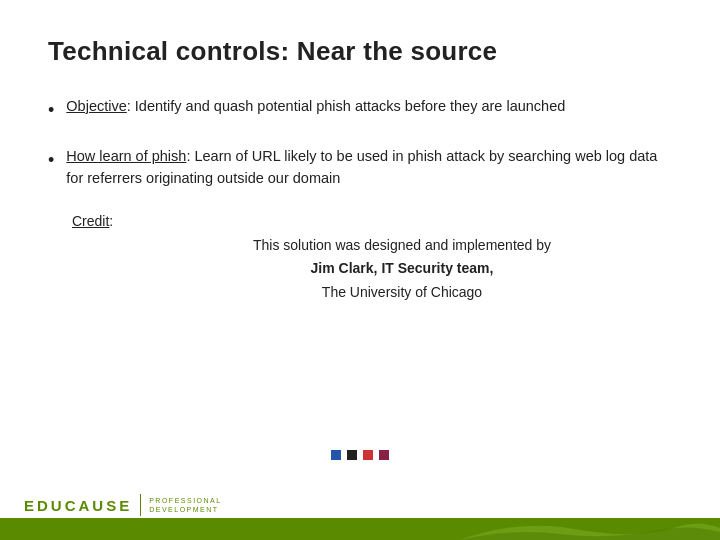 The width and height of the screenshot is (720, 540). Describe the element at coordinates (369, 168) in the screenshot. I see `bullet-text-2: How learn of phish: Learn of URL likely …` at that location.